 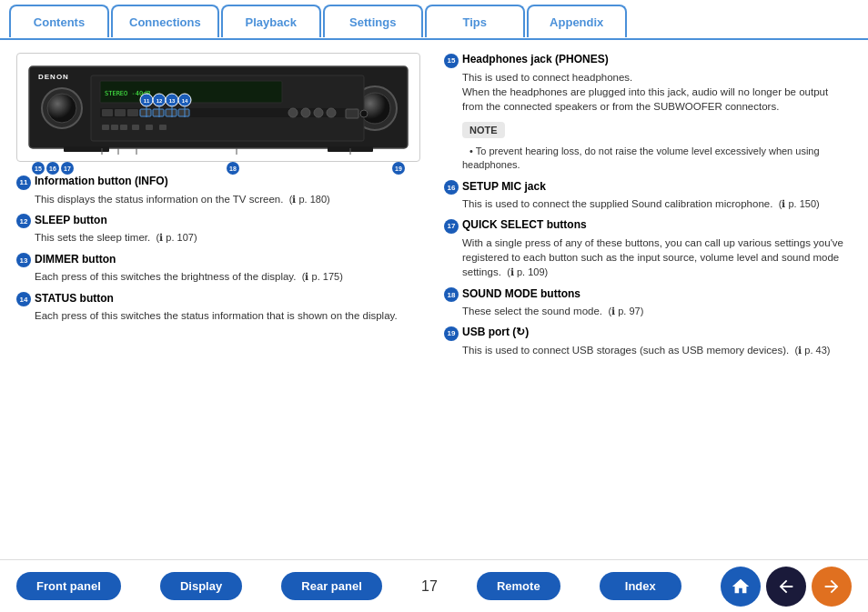 I want to click on item-17: 17 QUICK SELECT buttons With a single pr…, so click(x=648, y=249).